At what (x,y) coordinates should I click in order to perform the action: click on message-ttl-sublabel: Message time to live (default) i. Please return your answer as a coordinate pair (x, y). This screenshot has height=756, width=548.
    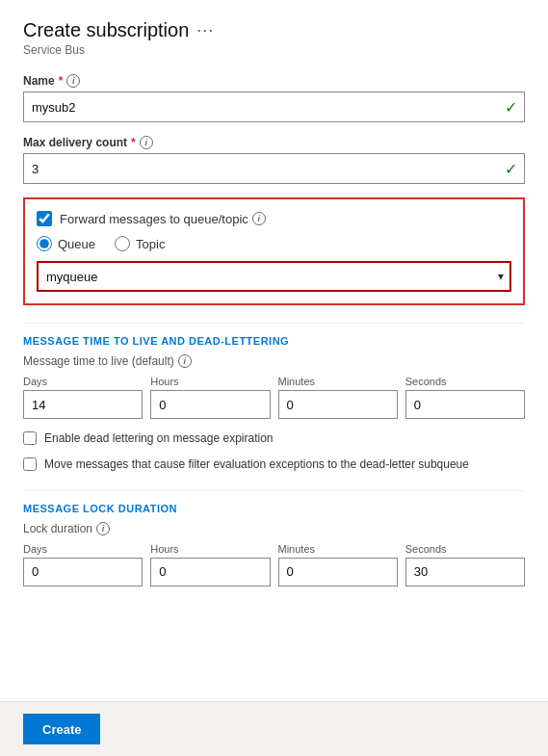
    Looking at the image, I should click on (274, 361).